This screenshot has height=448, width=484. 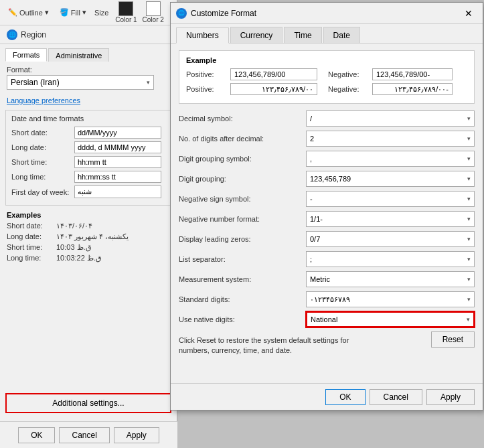 What do you see at coordinates (469, 159) in the screenshot?
I see `setting-chevron-digit_grouping_symbol: ▾` at bounding box center [469, 159].